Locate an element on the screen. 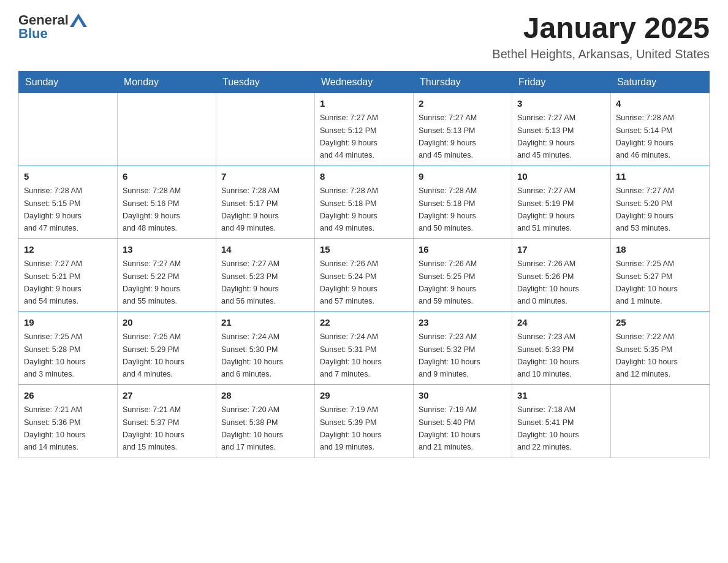 This screenshot has height=563, width=728. day-info: Sunrise: 7:27 AM Sunset: 5:20 PM Dayligh… is located at coordinates (645, 210).